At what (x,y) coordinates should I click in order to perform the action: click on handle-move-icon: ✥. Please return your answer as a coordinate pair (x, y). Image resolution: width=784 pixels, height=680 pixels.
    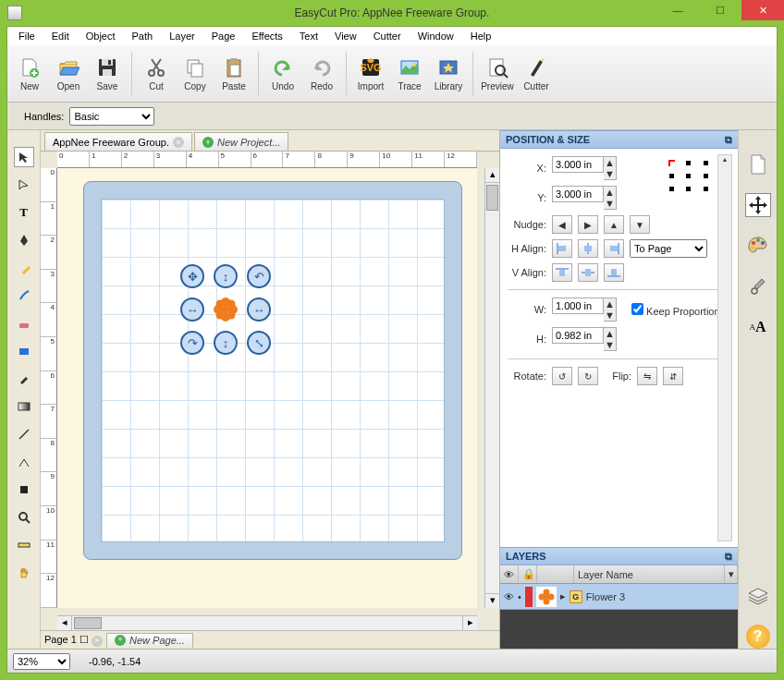
    Looking at the image, I should click on (192, 276).